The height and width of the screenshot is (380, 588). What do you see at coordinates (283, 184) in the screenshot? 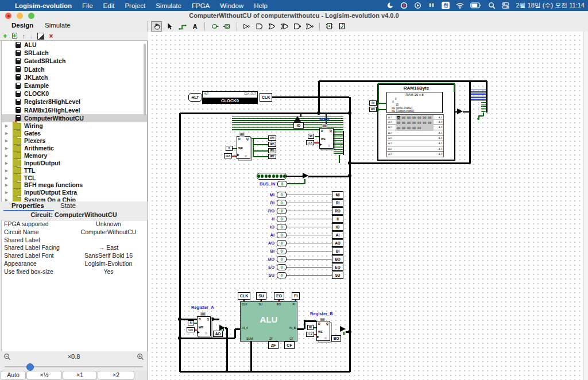
I see `bus-in-pin: 0` at bounding box center [283, 184].